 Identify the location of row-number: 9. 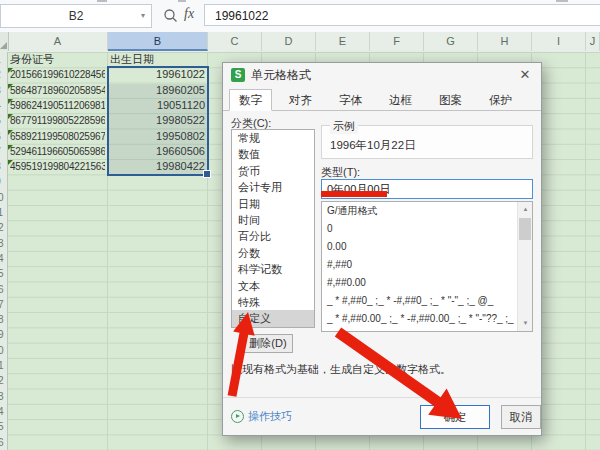
(4, 182).